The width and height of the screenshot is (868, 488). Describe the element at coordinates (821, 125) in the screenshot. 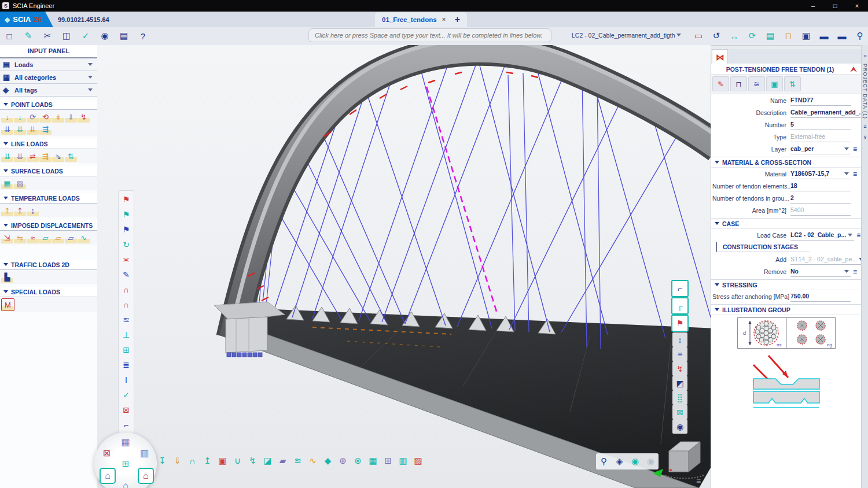

I see `number-field: 5` at that location.